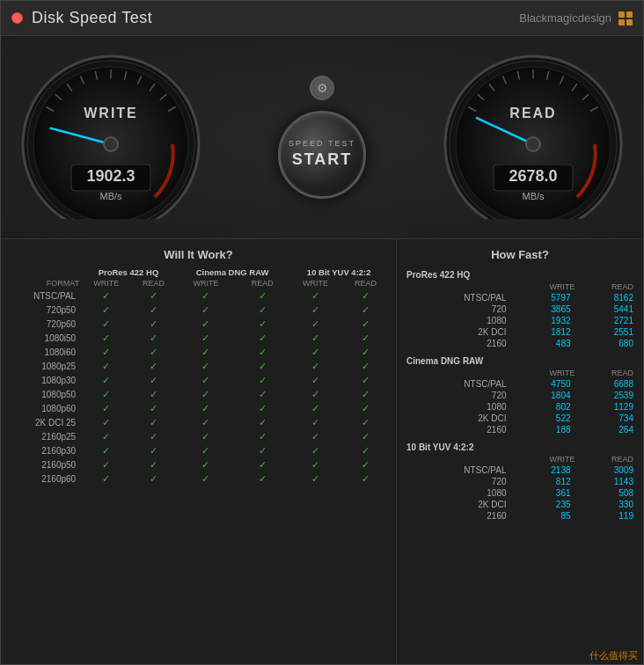  I want to click on close-button, so click(18, 18).